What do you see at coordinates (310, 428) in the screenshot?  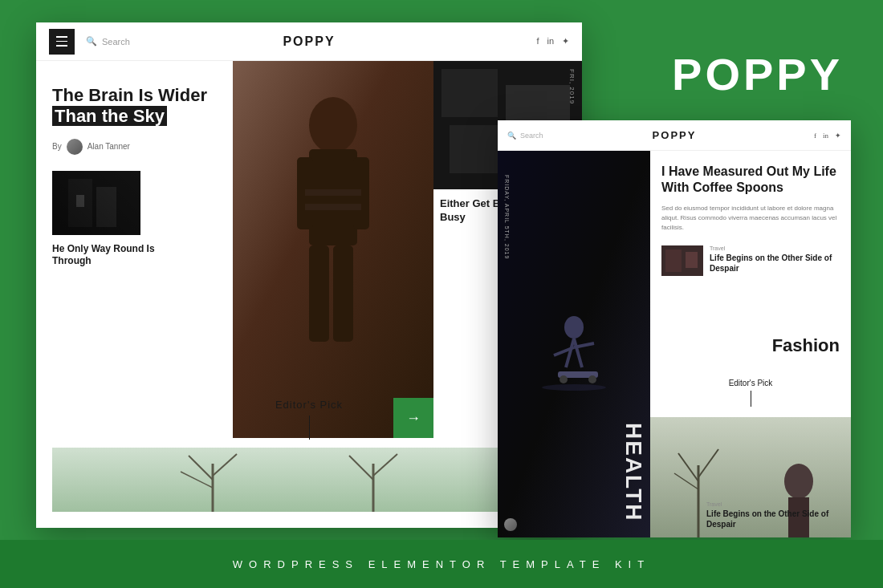 I see `editors-pick-divider` at bounding box center [310, 428].